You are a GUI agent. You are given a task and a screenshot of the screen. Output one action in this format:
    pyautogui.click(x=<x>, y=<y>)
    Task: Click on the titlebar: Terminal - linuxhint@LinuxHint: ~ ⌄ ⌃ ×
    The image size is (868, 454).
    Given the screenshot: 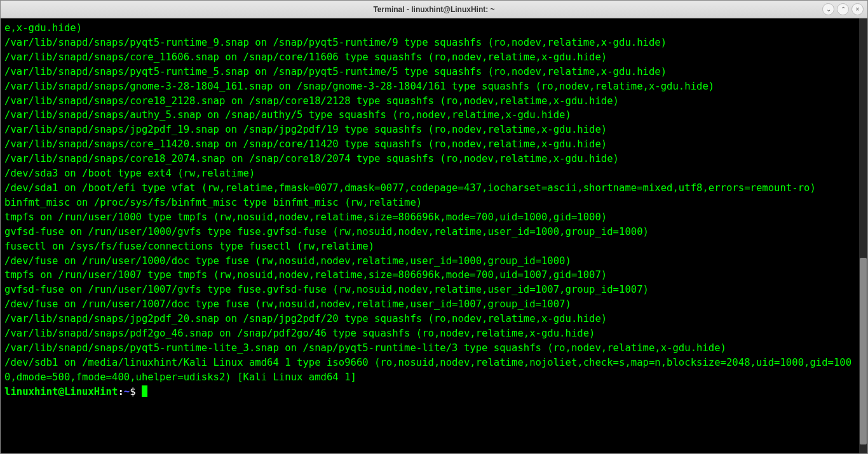 What is the action you would take?
    pyautogui.click(x=434, y=10)
    